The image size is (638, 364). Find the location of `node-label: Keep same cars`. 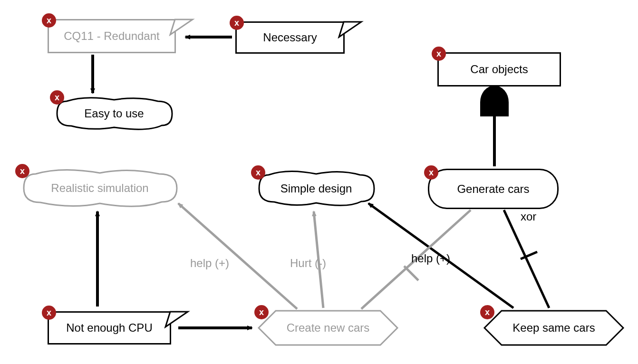

node-label: Keep same cars is located at coordinates (553, 328).